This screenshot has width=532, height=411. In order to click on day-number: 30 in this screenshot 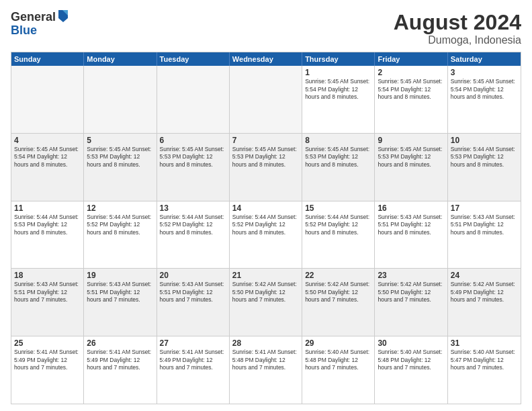, I will do `click(411, 343)`.